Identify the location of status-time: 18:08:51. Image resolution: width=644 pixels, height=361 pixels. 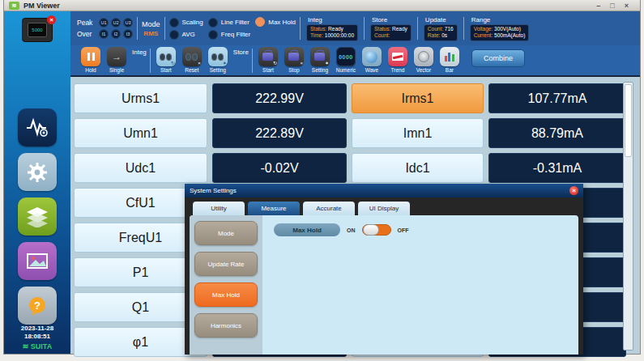
(37, 337).